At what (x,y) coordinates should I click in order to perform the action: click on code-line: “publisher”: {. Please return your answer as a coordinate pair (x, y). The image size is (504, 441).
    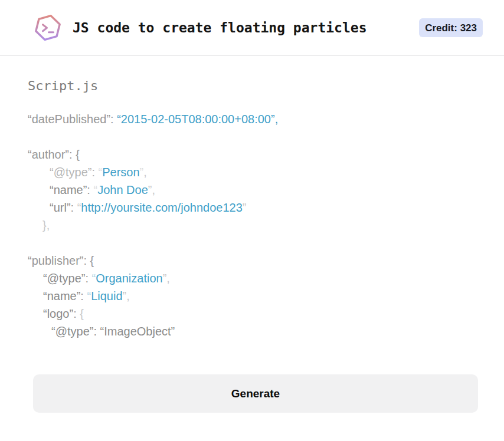
    Looking at the image, I should click on (253, 261).